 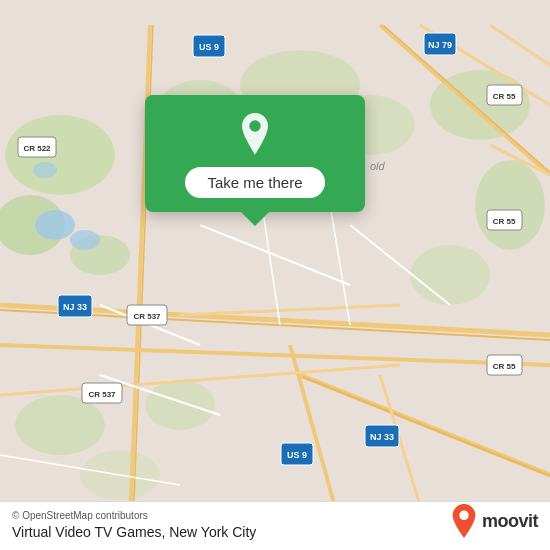 I want to click on take-me-there-button: Take me there, so click(x=254, y=182).